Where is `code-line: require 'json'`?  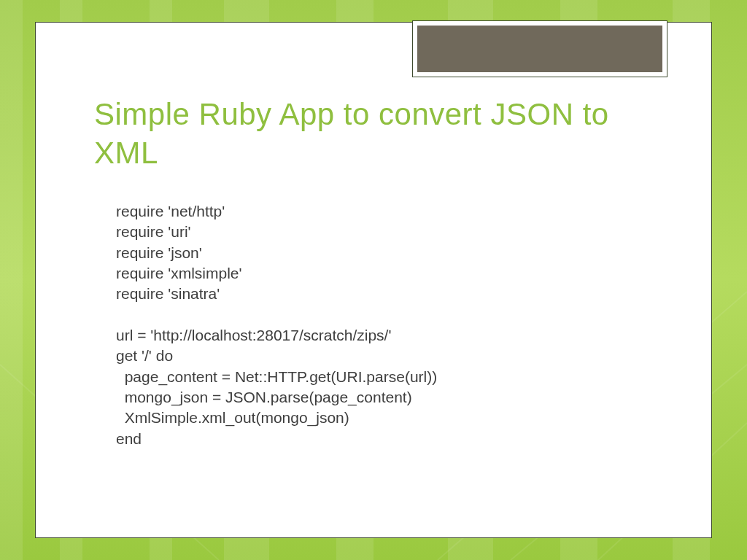
code-line: require 'json' is located at coordinates (159, 252).